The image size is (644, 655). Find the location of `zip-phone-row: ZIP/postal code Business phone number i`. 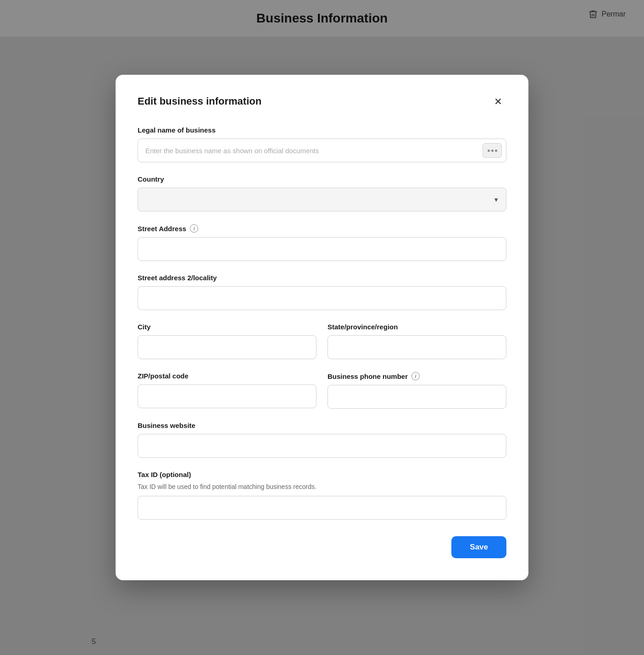

zip-phone-row: ZIP/postal code Business phone number i is located at coordinates (322, 390).